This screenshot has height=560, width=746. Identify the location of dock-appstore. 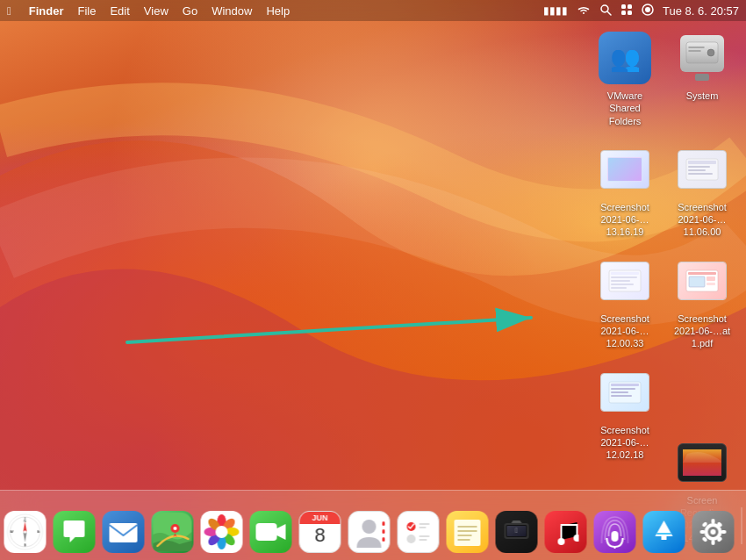
(664, 532).